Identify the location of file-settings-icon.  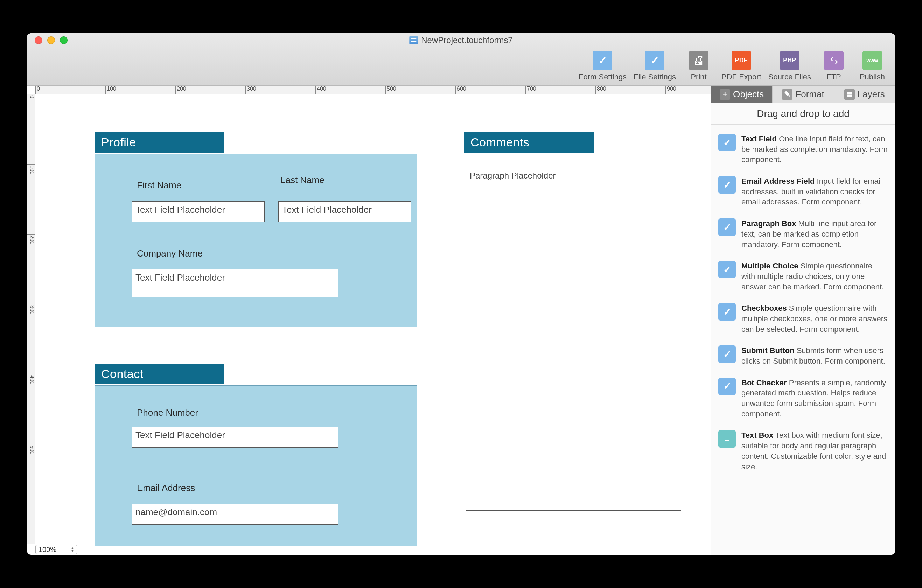
(655, 60).